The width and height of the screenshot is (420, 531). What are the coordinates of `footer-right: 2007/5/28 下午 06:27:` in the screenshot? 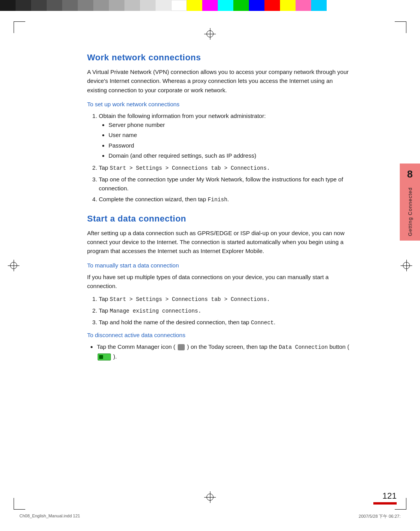 It's located at (380, 516).